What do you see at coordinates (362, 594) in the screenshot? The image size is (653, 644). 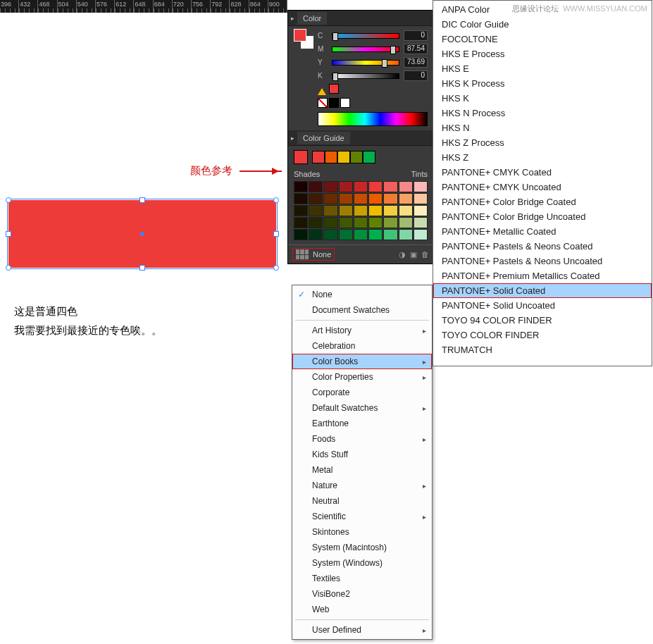 I see `menu-item-visibone2: VisiBone2` at bounding box center [362, 594].